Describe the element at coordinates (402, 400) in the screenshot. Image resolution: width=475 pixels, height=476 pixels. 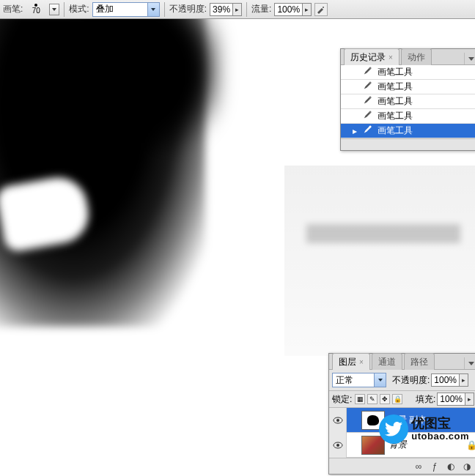
I see `layer-lock-row: 锁定: ▦ ✎ ✥ 🔒 填充: 100%` at that location.